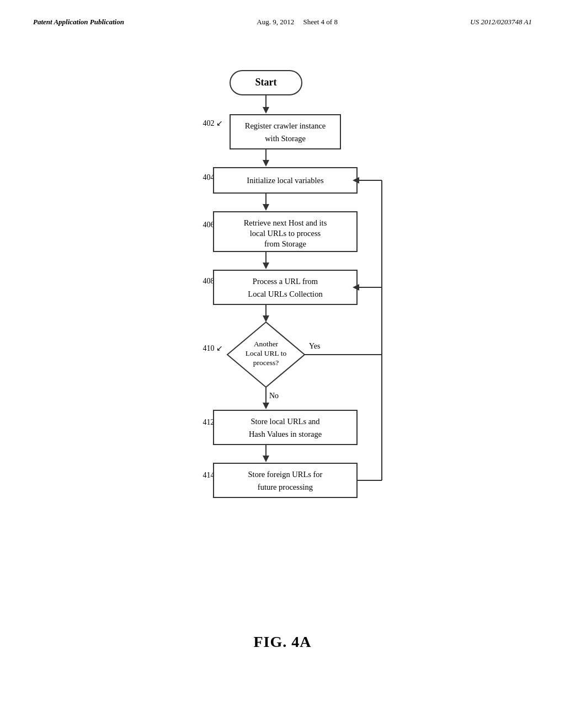 This screenshot has width=565, height=728. Describe the element at coordinates (286, 233) in the screenshot. I see `node-406-line2: local URLs to process` at that location.